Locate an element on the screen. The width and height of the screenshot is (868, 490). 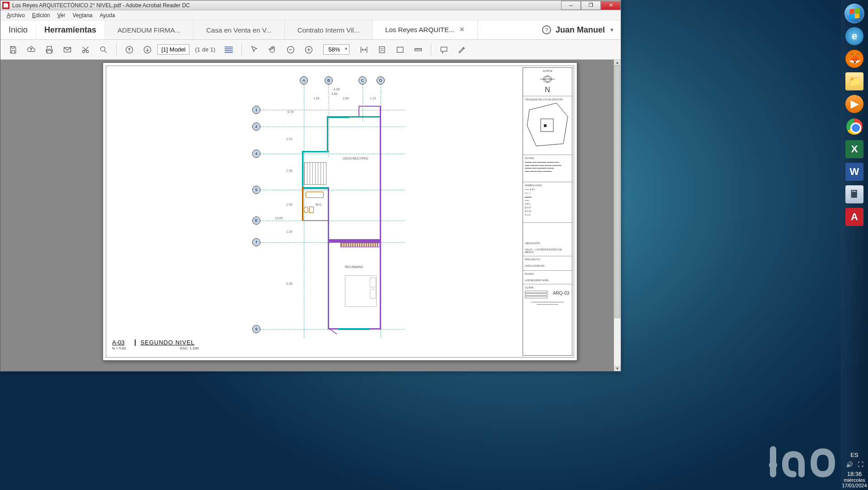
volume-icon: 🔊 is located at coordinates (849, 465).